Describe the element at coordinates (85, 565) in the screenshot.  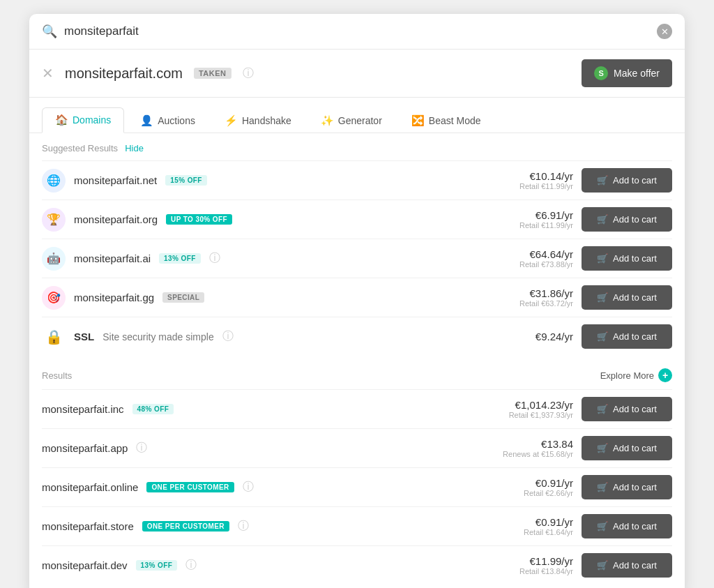
I see `domain-name-dev: monsiteparfait.dev` at that location.